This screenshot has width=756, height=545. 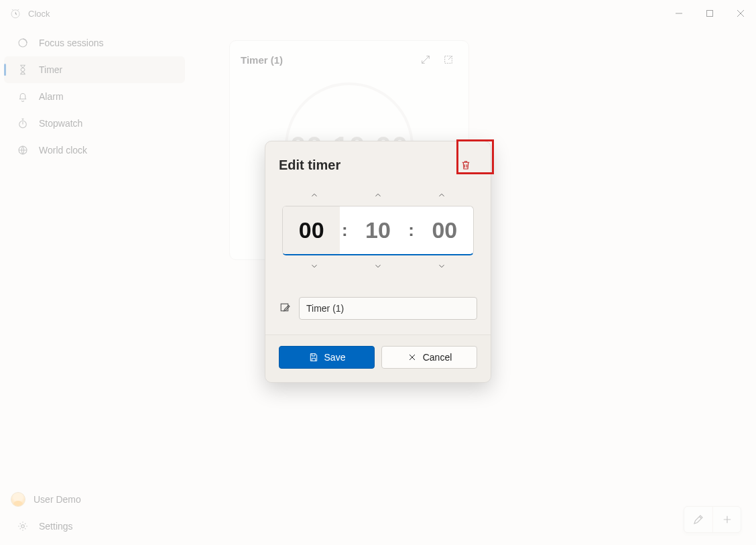 I want to click on tutorial-highlight-box, so click(x=475, y=157).